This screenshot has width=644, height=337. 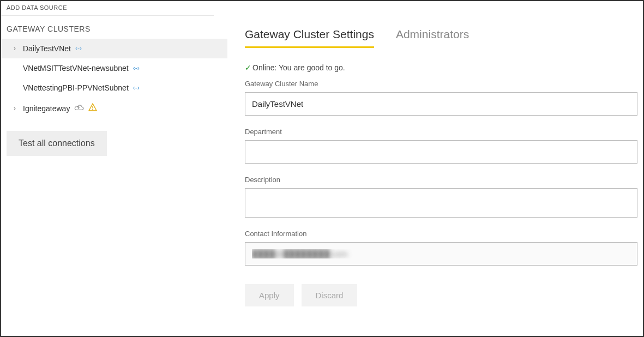 What do you see at coordinates (441, 296) in the screenshot?
I see `form-actions: Apply Discard` at bounding box center [441, 296].